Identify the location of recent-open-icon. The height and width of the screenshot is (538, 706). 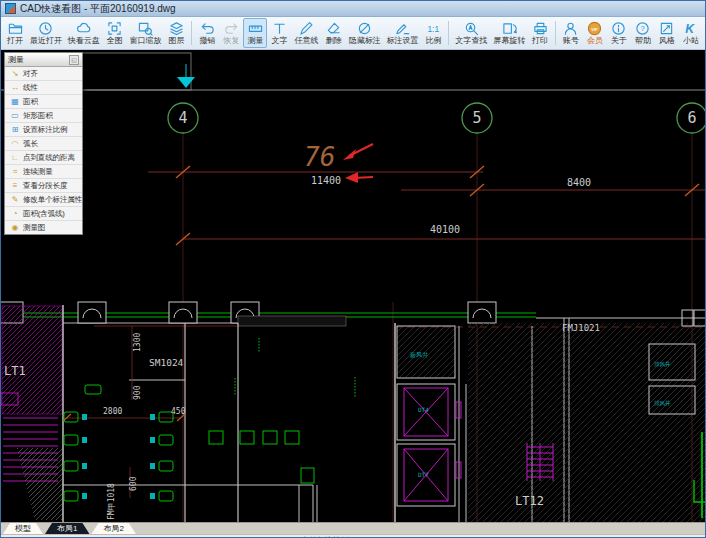
(46, 28).